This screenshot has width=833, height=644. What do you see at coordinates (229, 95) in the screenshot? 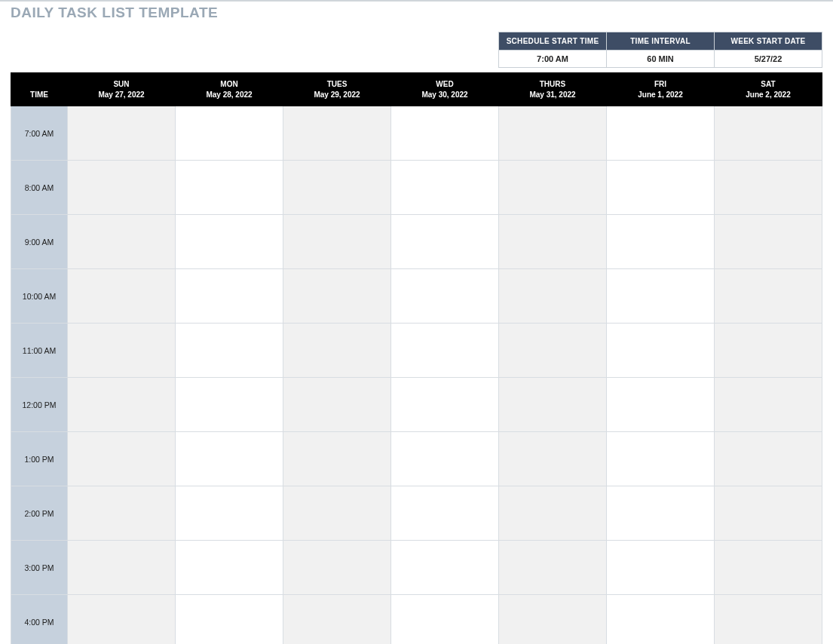
I see `day-date: May 28, 2022` at bounding box center [229, 95].